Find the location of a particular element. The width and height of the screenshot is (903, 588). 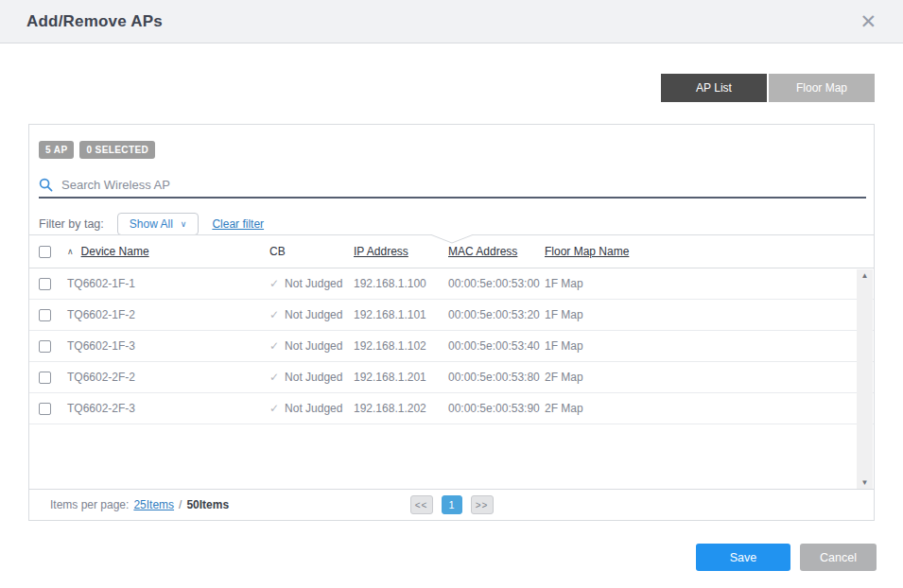

table-scrollbar: ▲ ▼ is located at coordinates (864, 380).